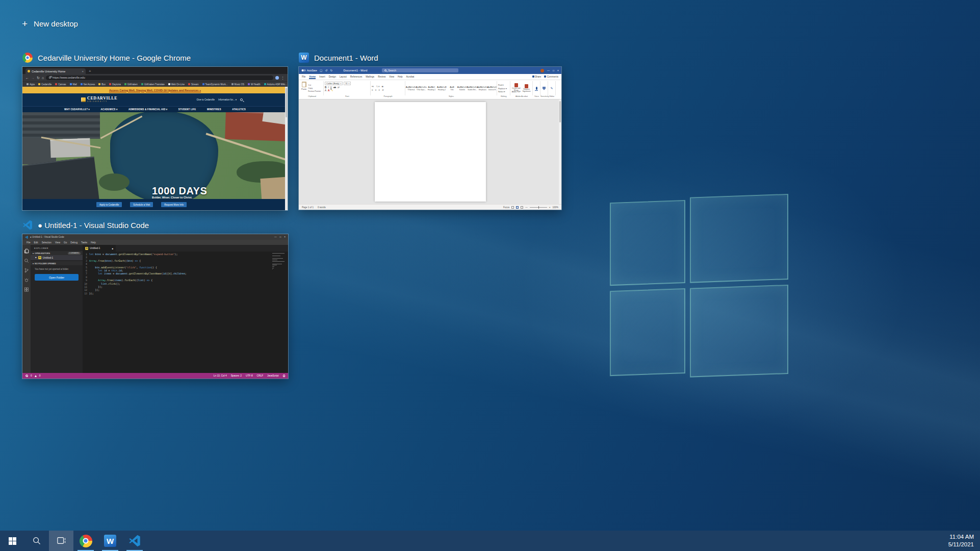 This screenshot has width=980, height=551. I want to click on bell-icon, so click(285, 375).